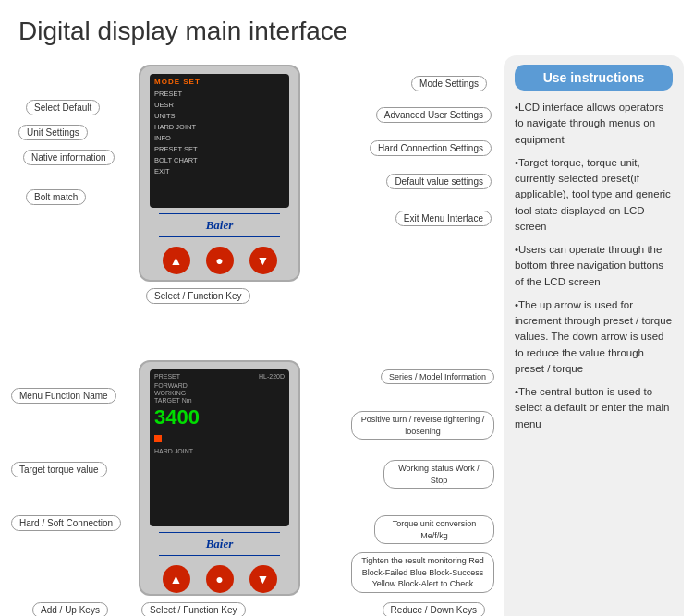 This screenshot has height=616, width=693. What do you see at coordinates (220, 478) in the screenshot?
I see `bottom-device: PRESET HL-220D FORWARD WORKING TARGET Nm…` at bounding box center [220, 478].